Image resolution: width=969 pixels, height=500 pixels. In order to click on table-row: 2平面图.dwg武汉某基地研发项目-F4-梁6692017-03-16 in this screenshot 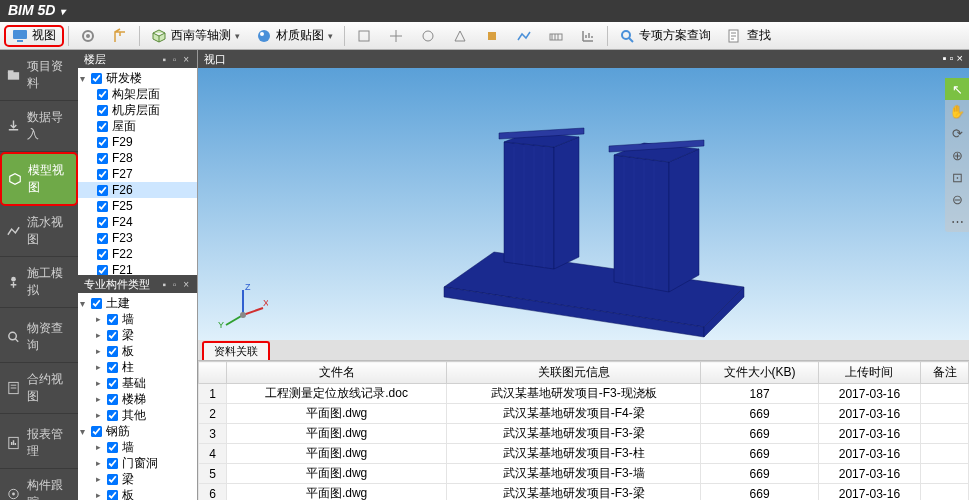, I will do `click(584, 414)`.